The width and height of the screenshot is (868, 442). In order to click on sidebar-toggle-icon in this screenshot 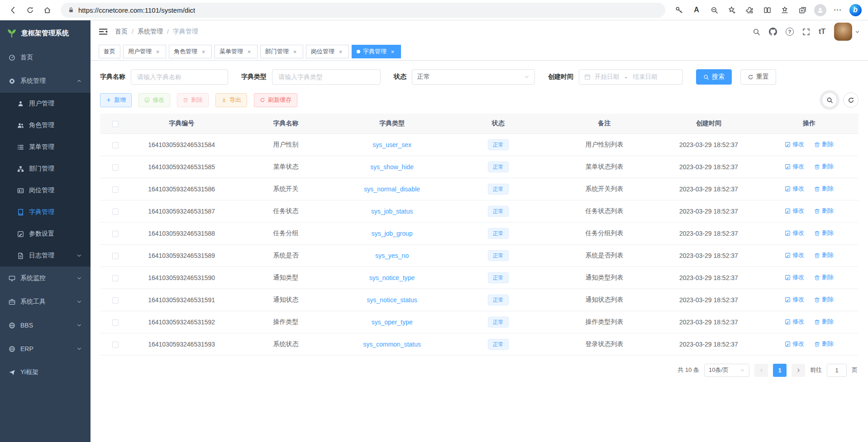, I will do `click(103, 32)`.